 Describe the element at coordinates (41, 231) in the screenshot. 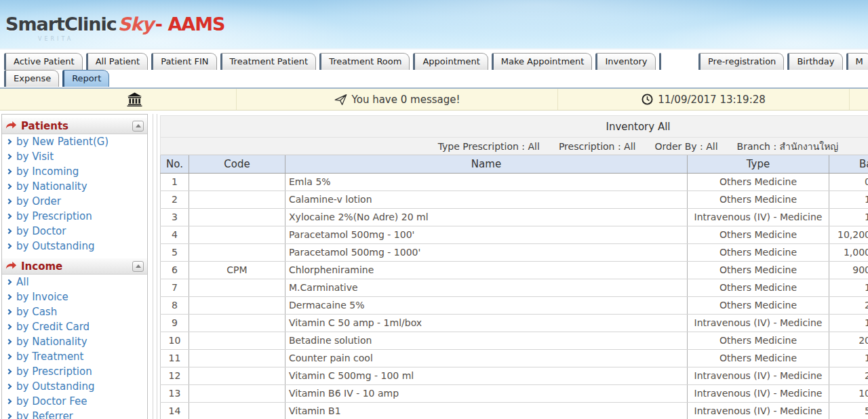

I see `sidebar-item-label: by Doctor` at that location.